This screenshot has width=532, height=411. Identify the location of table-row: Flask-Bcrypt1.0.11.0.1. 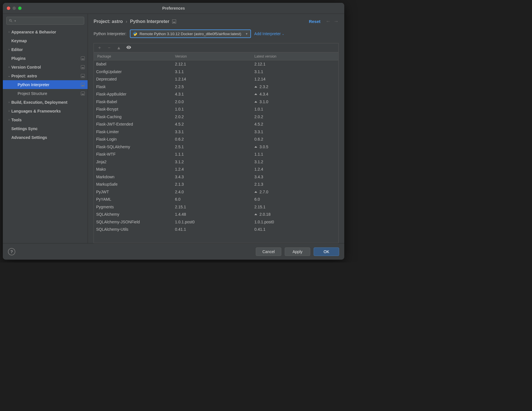
(216, 109).